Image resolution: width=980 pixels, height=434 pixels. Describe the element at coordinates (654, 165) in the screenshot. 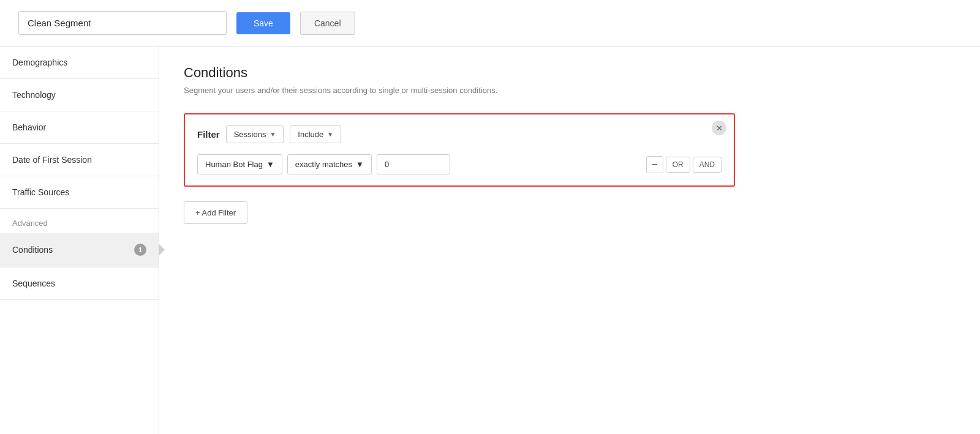

I see `minus-icon: −` at that location.